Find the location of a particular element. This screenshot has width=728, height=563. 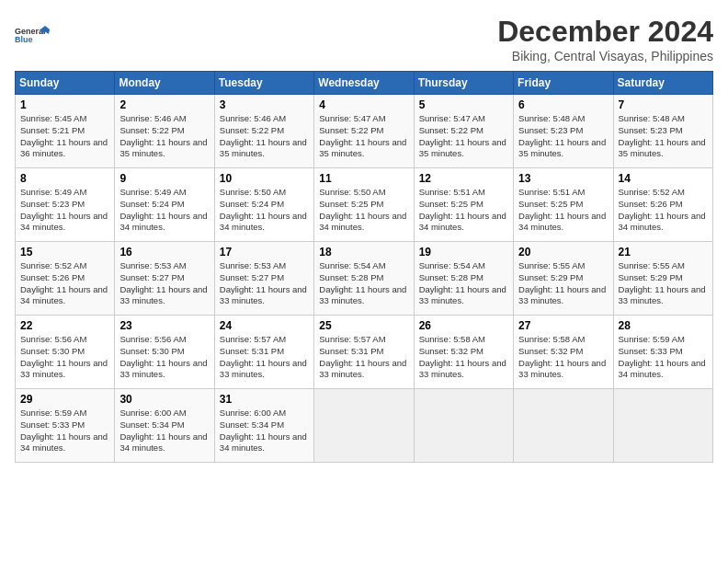

calendar-cell: 21 Sunrise: 5:55 AMSunset: 5:29 PMDaylig… is located at coordinates (663, 279).